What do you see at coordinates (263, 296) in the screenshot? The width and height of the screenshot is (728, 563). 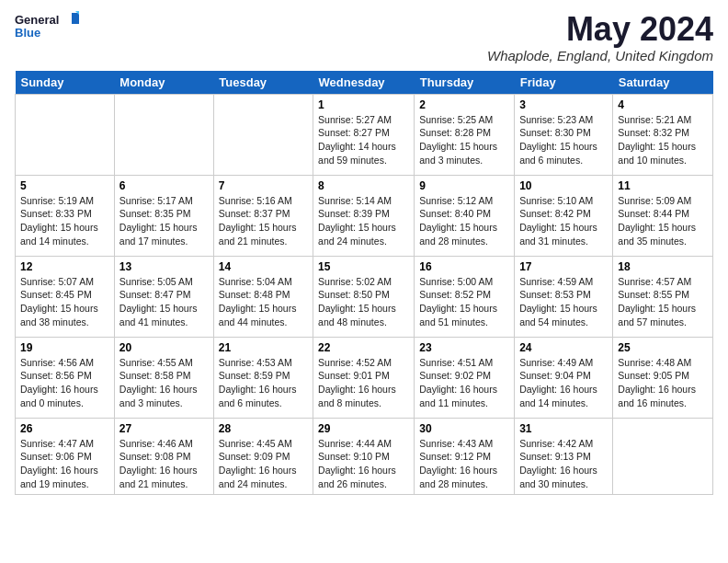 I see `calendar-cell: 14Sunrise: 5:04 AM Sunset: 8:48 PM Dayli…` at bounding box center [263, 296].